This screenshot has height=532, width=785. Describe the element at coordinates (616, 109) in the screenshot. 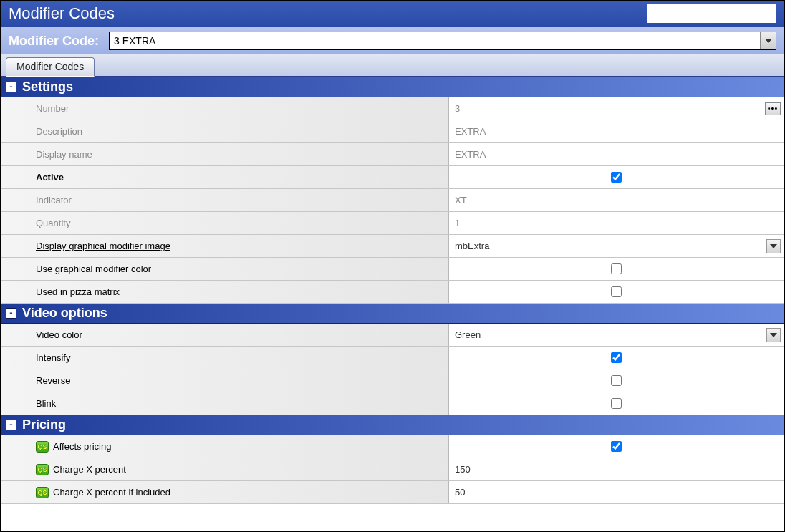

I see `value-number: 3 •••` at that location.